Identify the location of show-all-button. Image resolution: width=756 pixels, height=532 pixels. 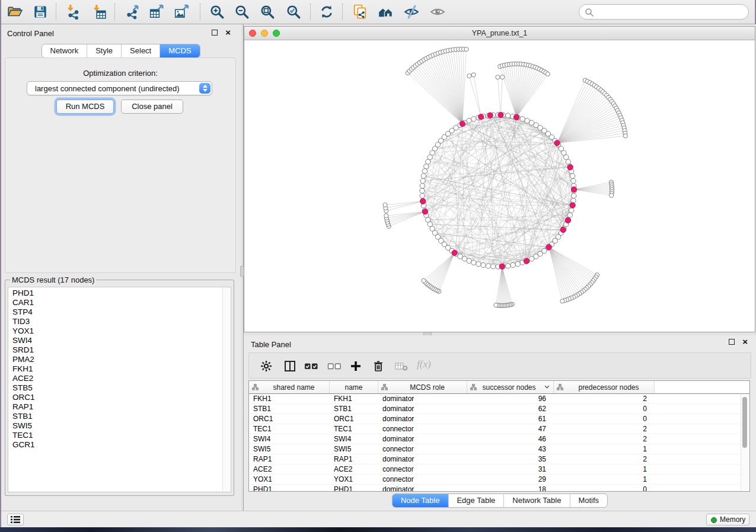
(438, 12).